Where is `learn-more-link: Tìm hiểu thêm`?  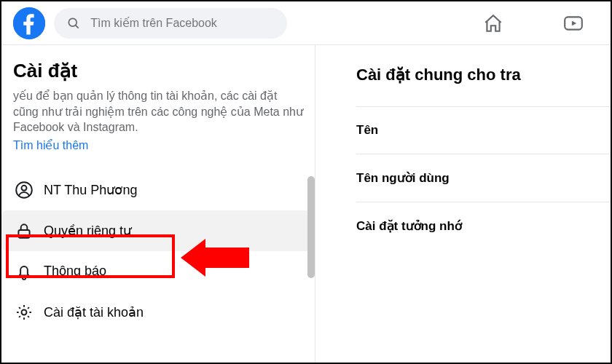
learn-more-link: Tìm hiểu thêm is located at coordinates (51, 146).